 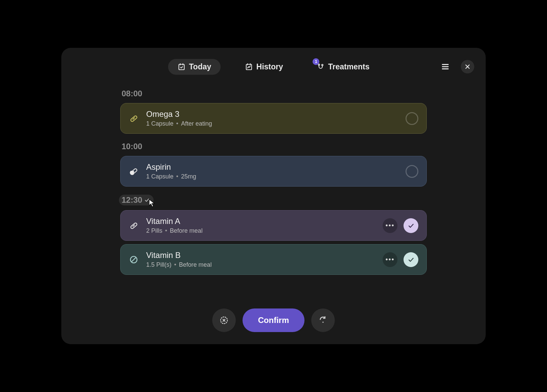 I want to click on time-label: 10:00, so click(x=132, y=146).